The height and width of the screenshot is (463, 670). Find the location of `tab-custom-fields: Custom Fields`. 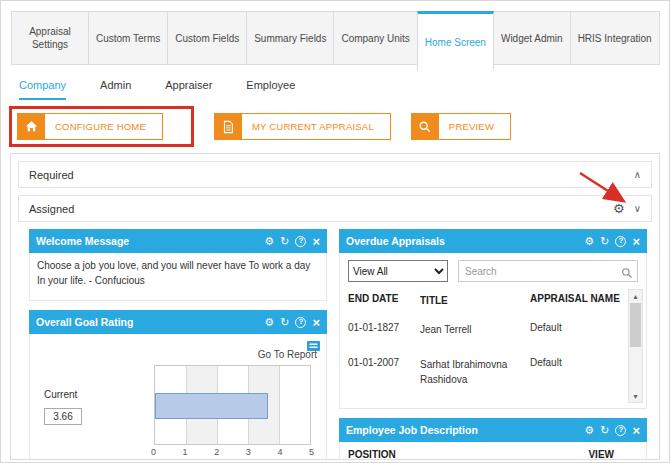

tab-custom-fields: Custom Fields is located at coordinates (207, 38).